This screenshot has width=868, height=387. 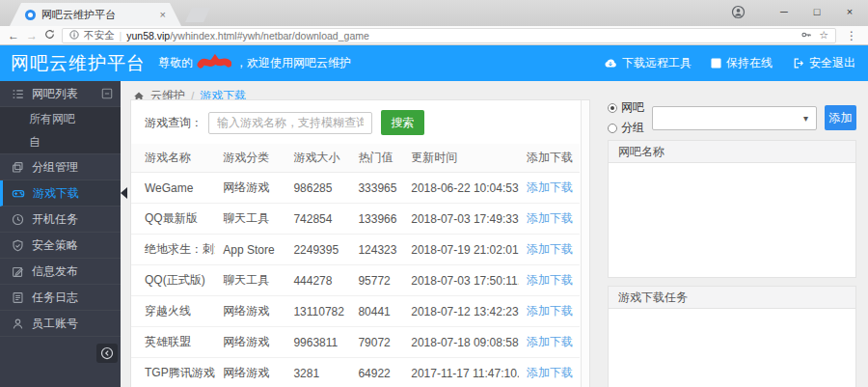 I want to click on url-path: /ywhindex.html#ywh/netbar/download_game, so click(x=270, y=36).